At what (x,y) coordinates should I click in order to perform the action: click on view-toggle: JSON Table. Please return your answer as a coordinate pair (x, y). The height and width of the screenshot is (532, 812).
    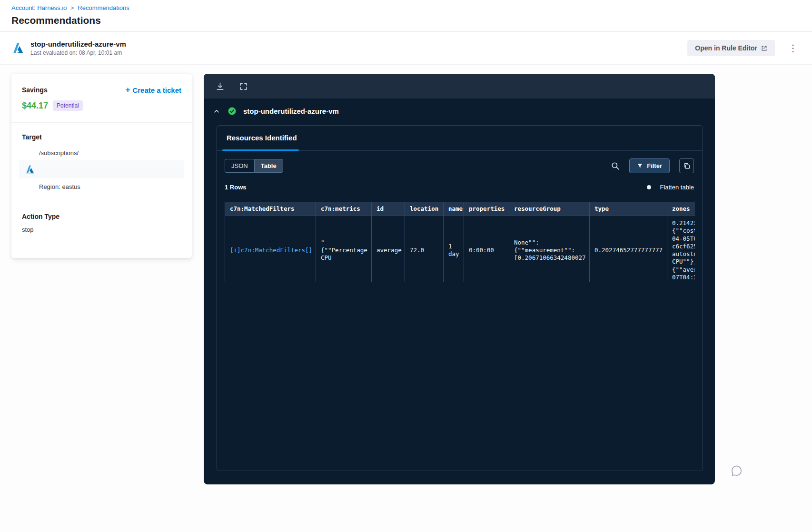
    Looking at the image, I should click on (254, 166).